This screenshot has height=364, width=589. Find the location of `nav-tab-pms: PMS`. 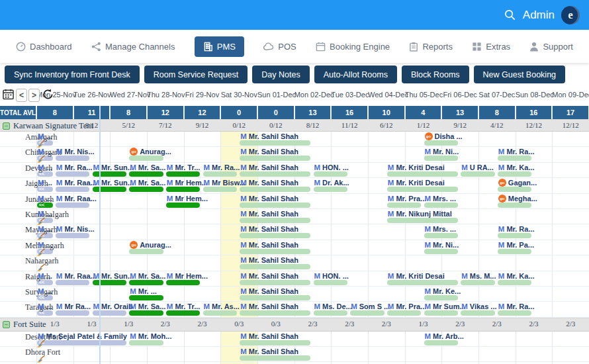

nav-tab-pms: PMS is located at coordinates (220, 46).